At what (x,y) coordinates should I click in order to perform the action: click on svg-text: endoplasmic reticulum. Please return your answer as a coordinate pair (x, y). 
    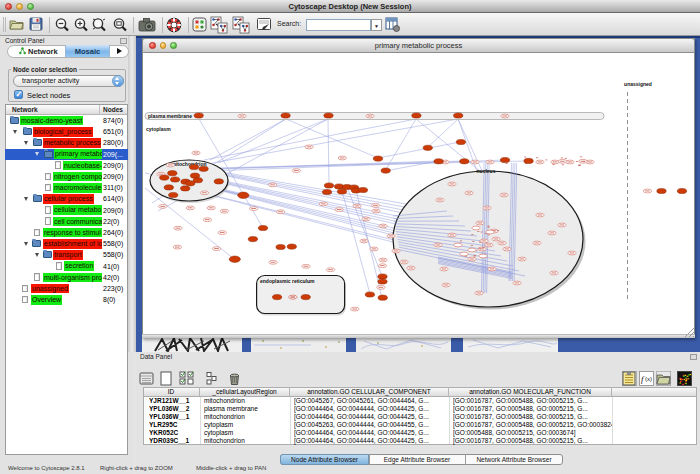
    Looking at the image, I should click on (288, 281).